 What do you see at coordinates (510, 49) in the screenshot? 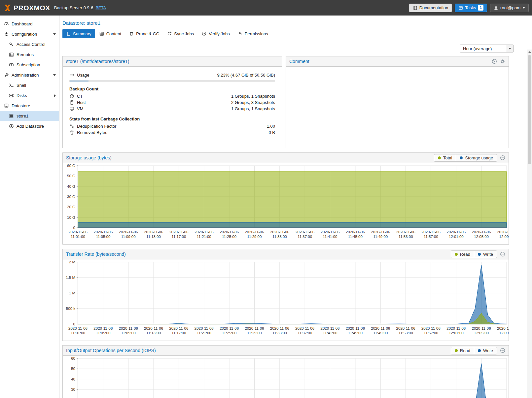
I see `combo-trigger` at bounding box center [510, 49].